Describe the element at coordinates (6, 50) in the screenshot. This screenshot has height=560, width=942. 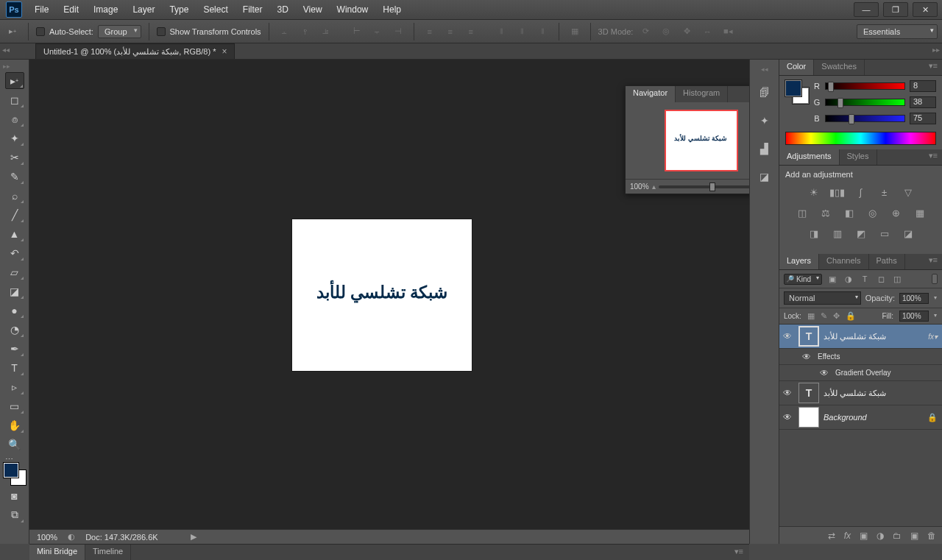
I see `tabbar-handle-left-icon: ◂◂` at that location.